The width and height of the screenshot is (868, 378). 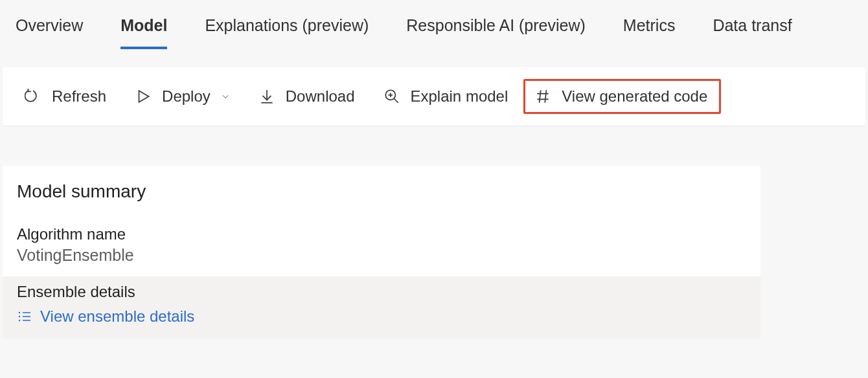 I want to click on download-icon, so click(x=267, y=96).